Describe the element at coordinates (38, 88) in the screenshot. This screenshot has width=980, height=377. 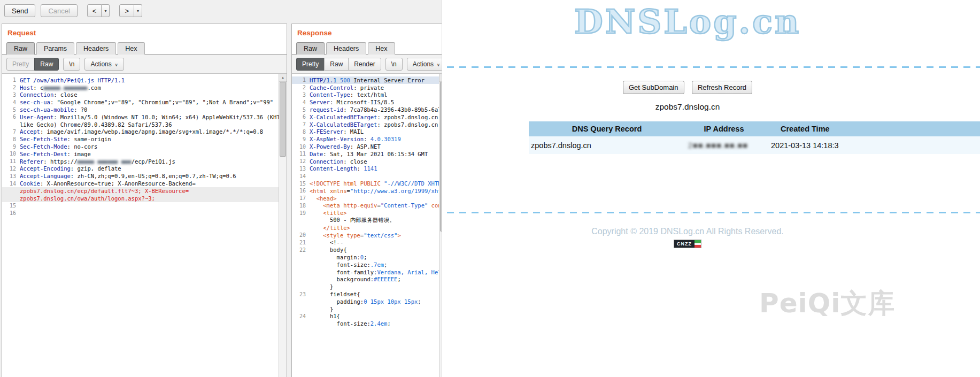
I see `code-segment: : c` at that location.